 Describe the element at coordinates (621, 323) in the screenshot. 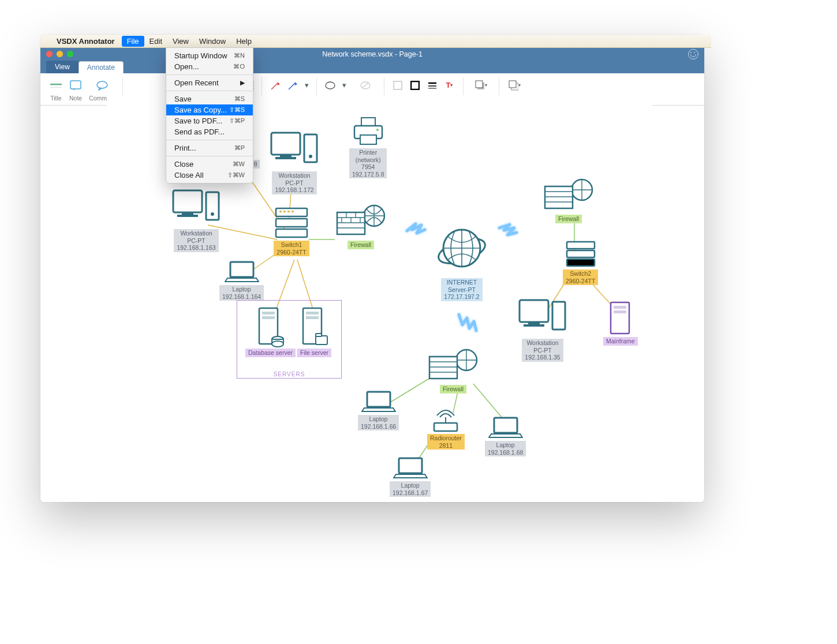

I see `node-mainframe: Mainframe` at that location.